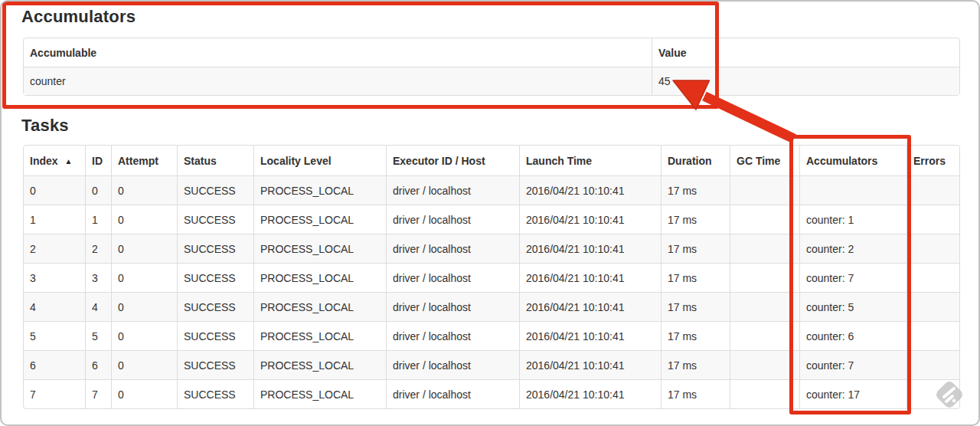 This screenshot has height=426, width=980. Describe the element at coordinates (144, 161) in the screenshot. I see `column-header-attempt: Attempt` at that location.